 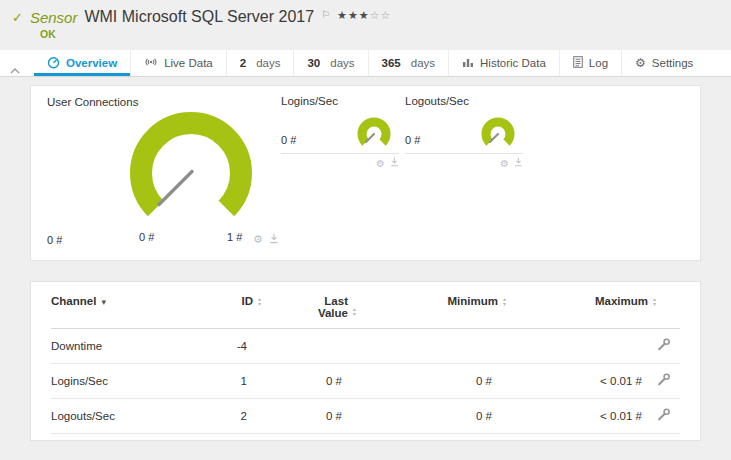 I want to click on gauge-max-label: 1 #, so click(x=234, y=237).